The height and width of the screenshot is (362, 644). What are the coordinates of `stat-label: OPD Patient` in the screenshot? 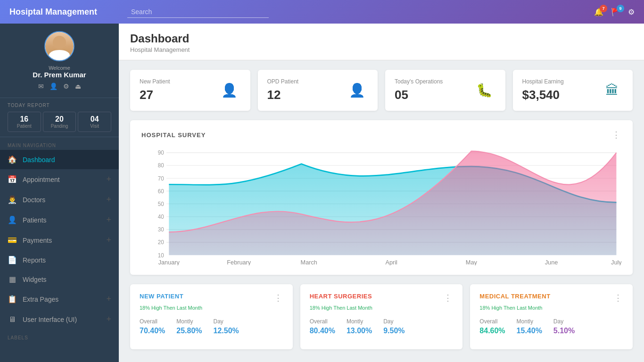 It's located at (283, 82).